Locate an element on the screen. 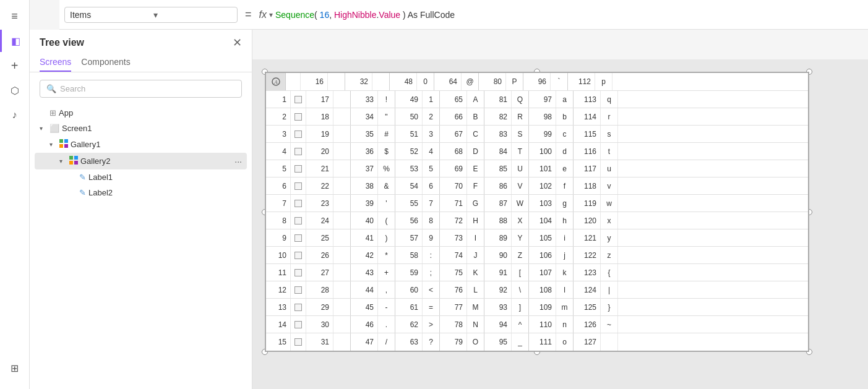 This screenshot has height=389, width=868. add-icon: + is located at coordinates (15, 66).